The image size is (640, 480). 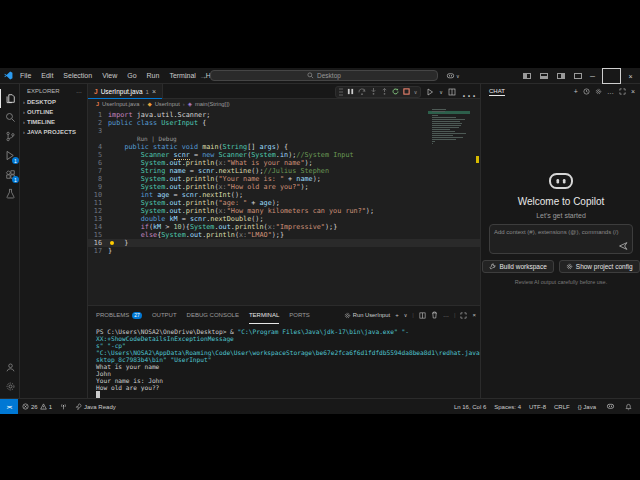 What do you see at coordinates (630, 76) in the screenshot?
I see `close-window-button: ×` at bounding box center [630, 76].